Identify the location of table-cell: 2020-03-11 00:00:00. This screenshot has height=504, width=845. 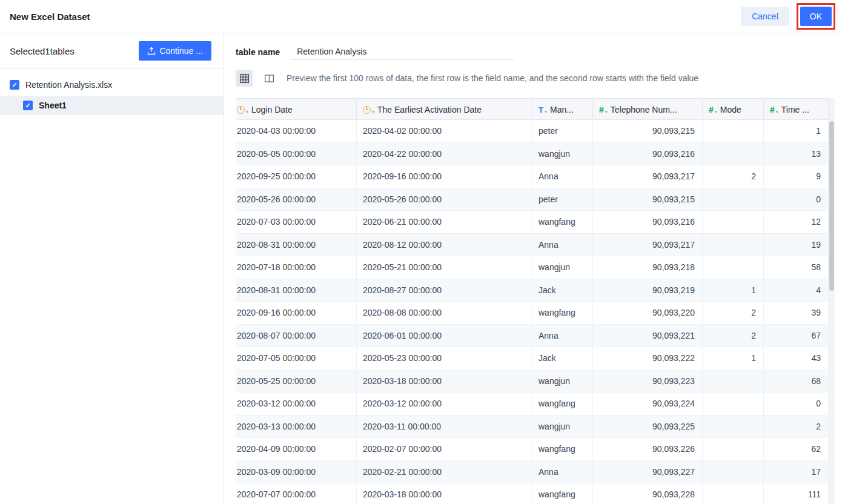
(445, 426).